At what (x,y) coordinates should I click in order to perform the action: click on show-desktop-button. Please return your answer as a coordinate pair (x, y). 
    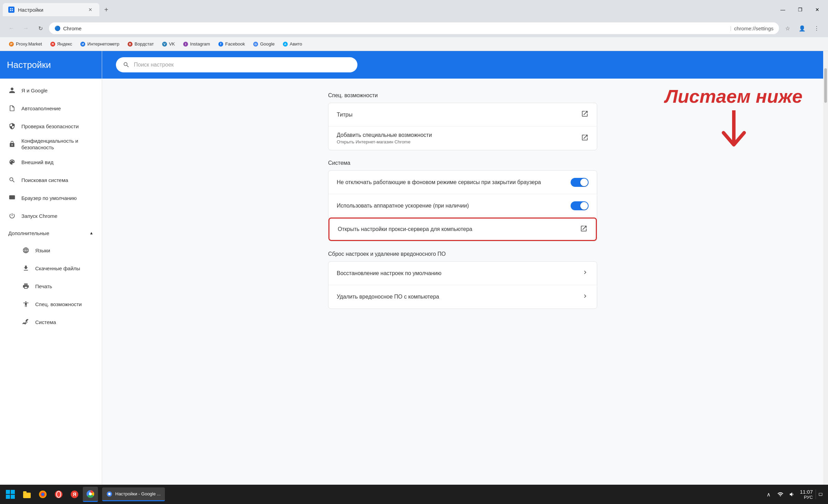
    Looking at the image, I should click on (819, 494).